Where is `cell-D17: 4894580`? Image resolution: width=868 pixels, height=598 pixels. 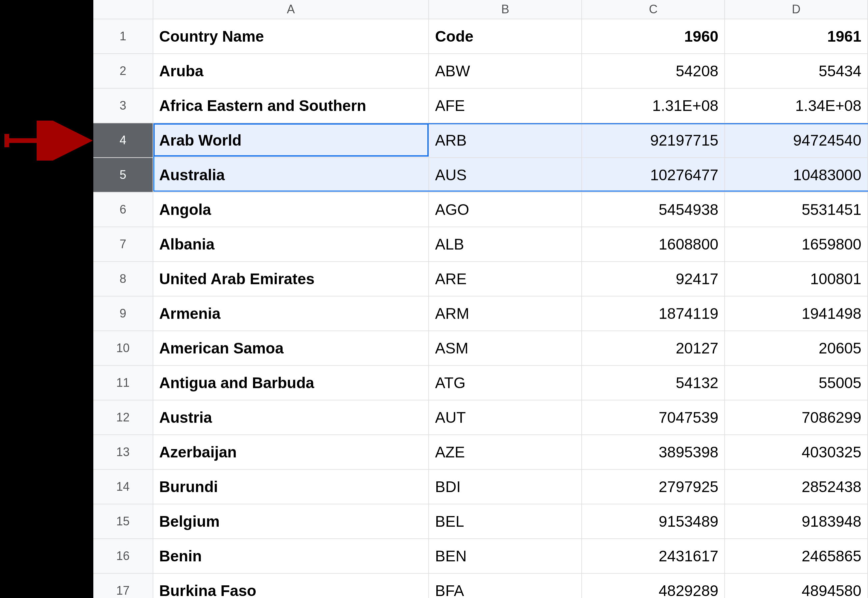
cell-D17: 4894580 is located at coordinates (796, 586).